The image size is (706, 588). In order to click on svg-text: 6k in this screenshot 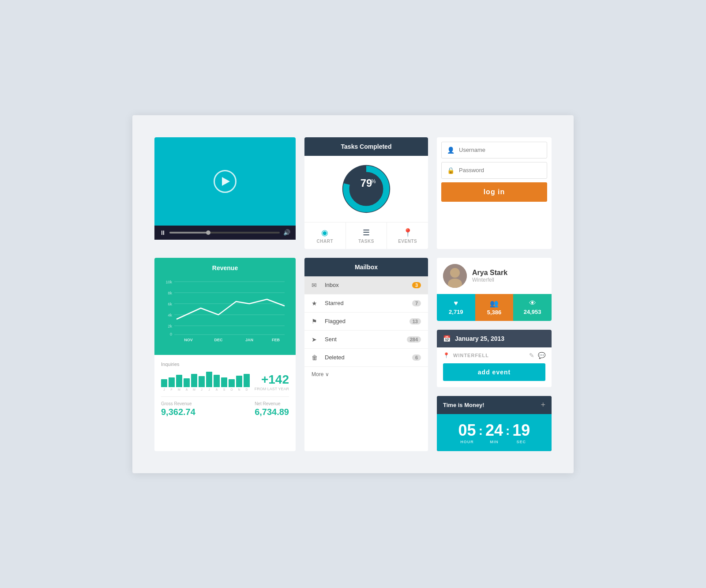, I will do `click(170, 304)`.